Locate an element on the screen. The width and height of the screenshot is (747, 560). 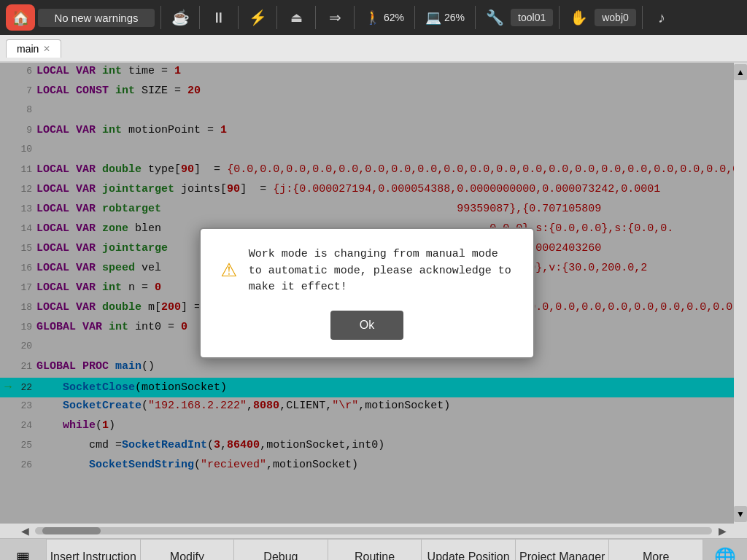
divider2 is located at coordinates (200, 18).